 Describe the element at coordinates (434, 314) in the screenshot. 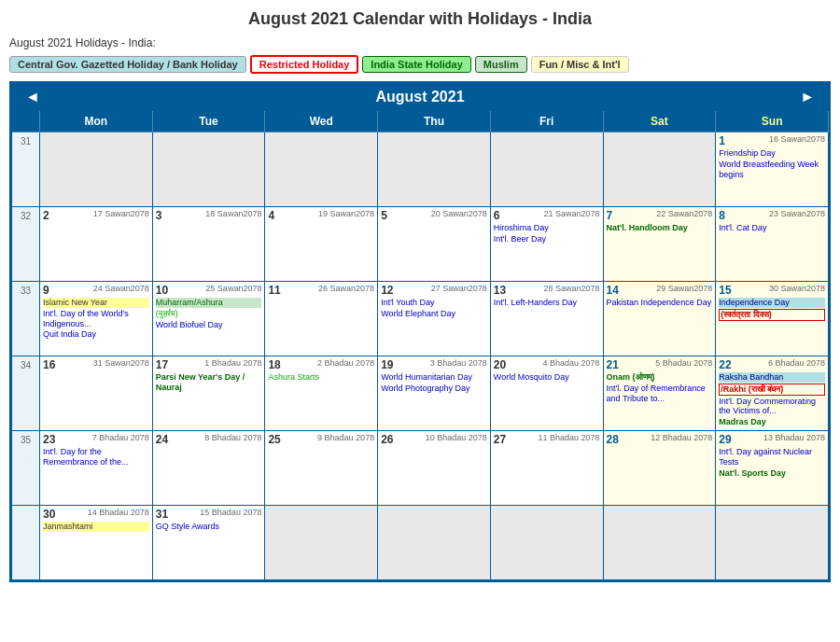

I see `event: World Elephant Day` at that location.